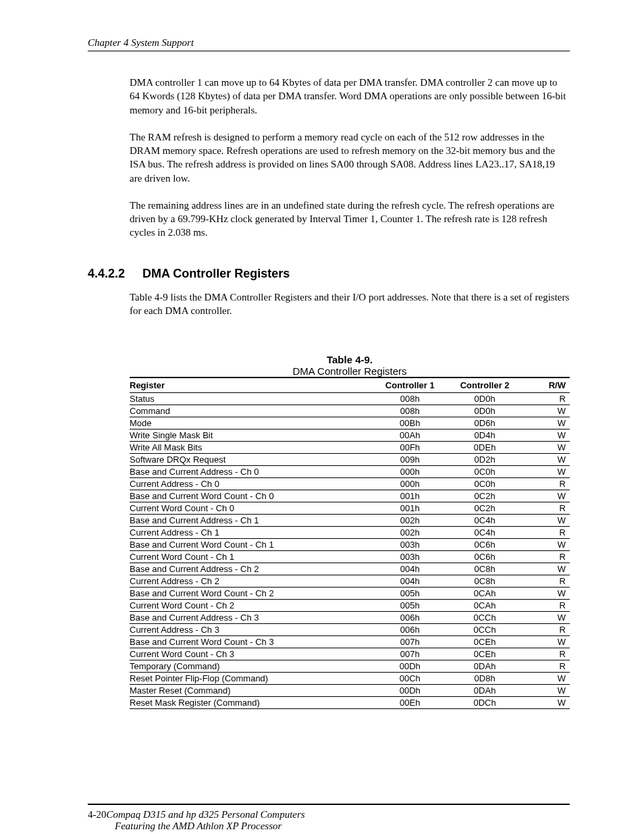  Describe the element at coordinates (252, 618) in the screenshot. I see `cell-register: Base and Current Address - Ch 3` at that location.